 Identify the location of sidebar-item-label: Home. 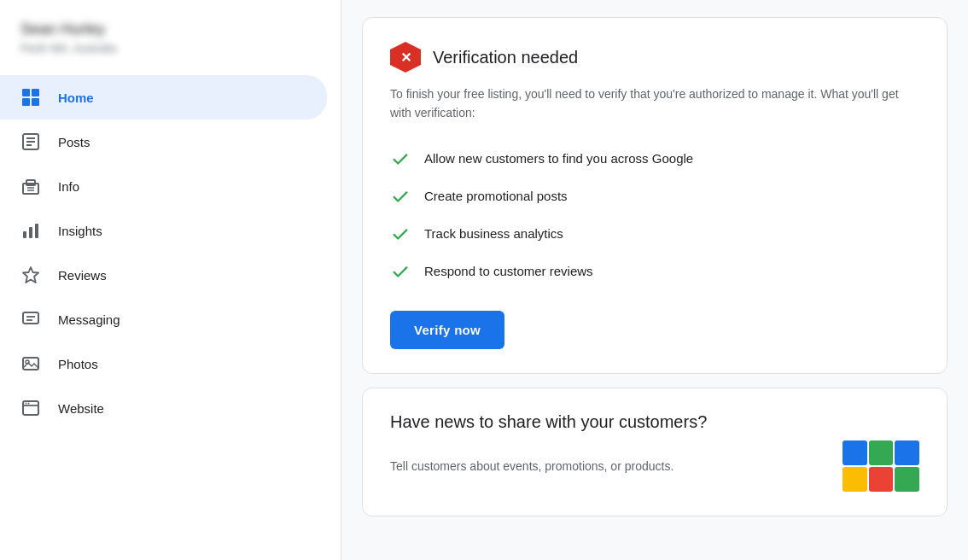
(76, 97).